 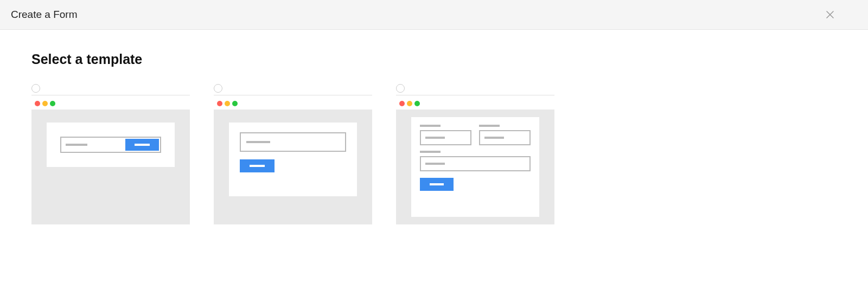 What do you see at coordinates (111, 155) in the screenshot?
I see `template-option-inline` at bounding box center [111, 155].